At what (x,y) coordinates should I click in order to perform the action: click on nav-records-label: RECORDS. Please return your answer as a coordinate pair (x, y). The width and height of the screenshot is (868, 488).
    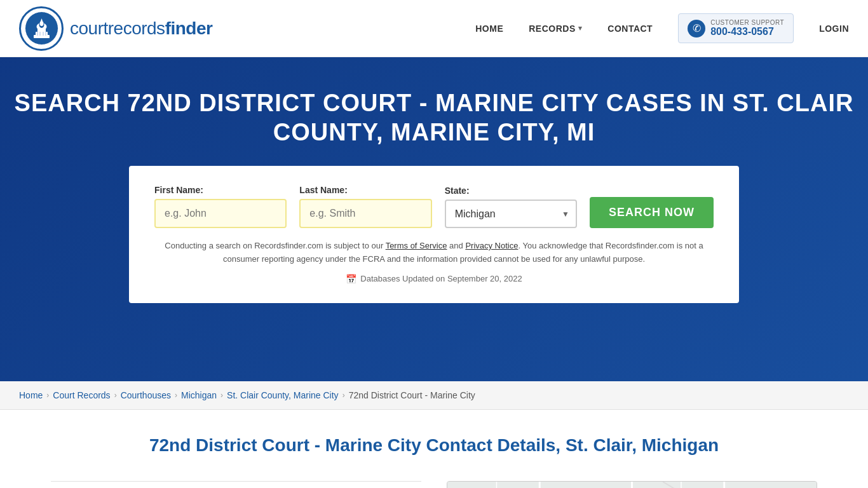
    Looking at the image, I should click on (552, 29).